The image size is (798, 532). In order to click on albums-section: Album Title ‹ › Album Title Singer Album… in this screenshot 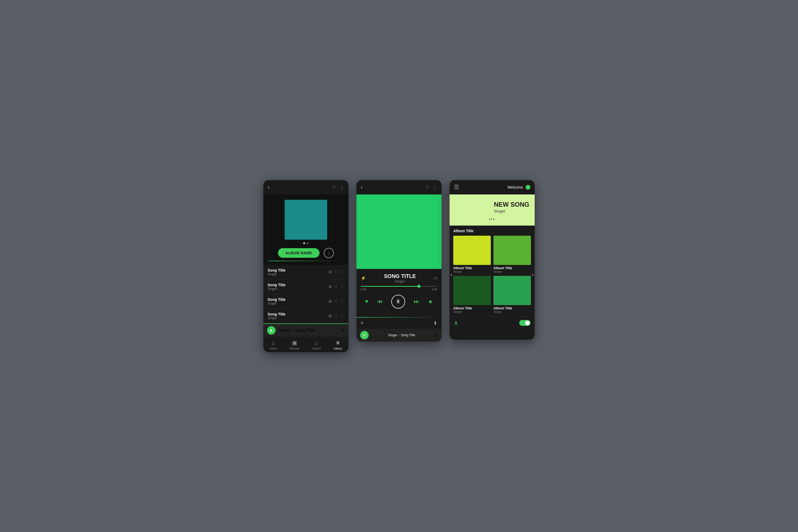, I will do `click(492, 271)`.